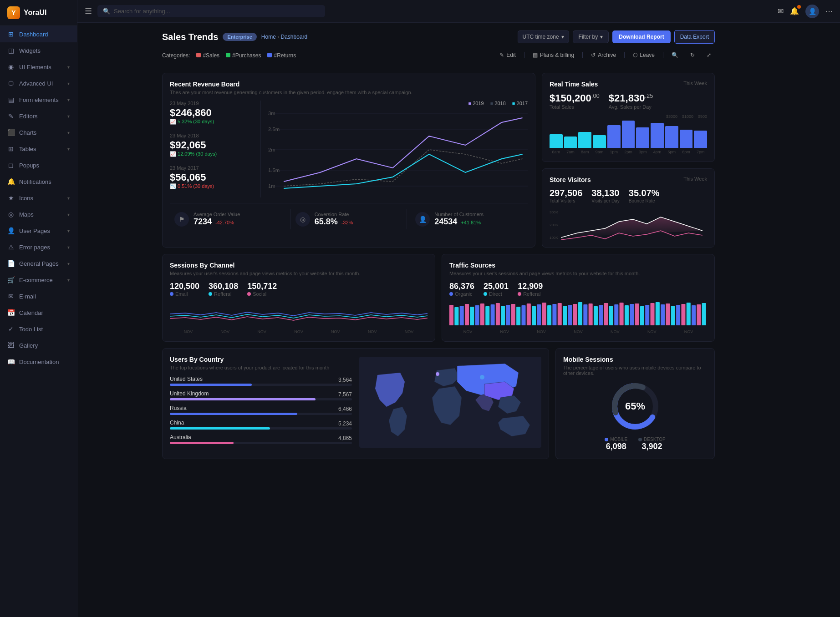 The image size is (840, 617). I want to click on category-purchases: #Purchases, so click(243, 56).